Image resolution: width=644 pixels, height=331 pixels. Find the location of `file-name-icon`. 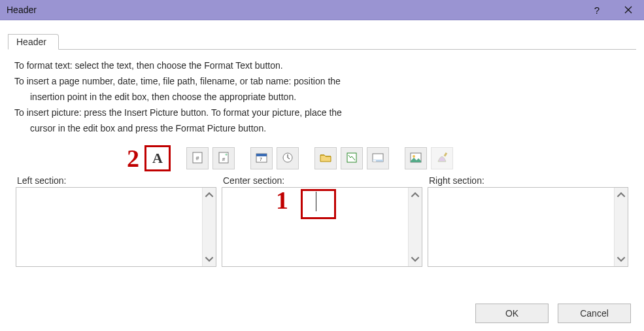

file-name-icon is located at coordinates (352, 158).